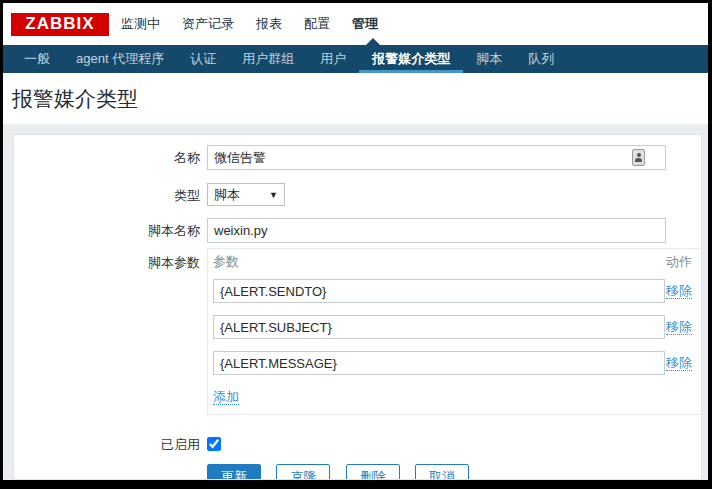 The width and height of the screenshot is (712, 489). What do you see at coordinates (110, 196) in the screenshot?
I see `type-label: 类型` at bounding box center [110, 196].